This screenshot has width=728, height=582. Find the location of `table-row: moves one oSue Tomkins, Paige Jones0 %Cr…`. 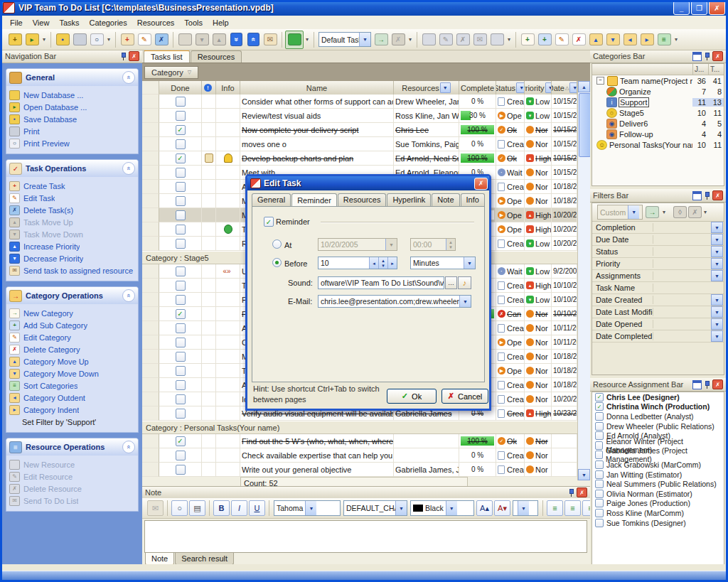

table-row: moves one oSue Tomkins, Paige Jones0 %Cr… is located at coordinates (360, 144).